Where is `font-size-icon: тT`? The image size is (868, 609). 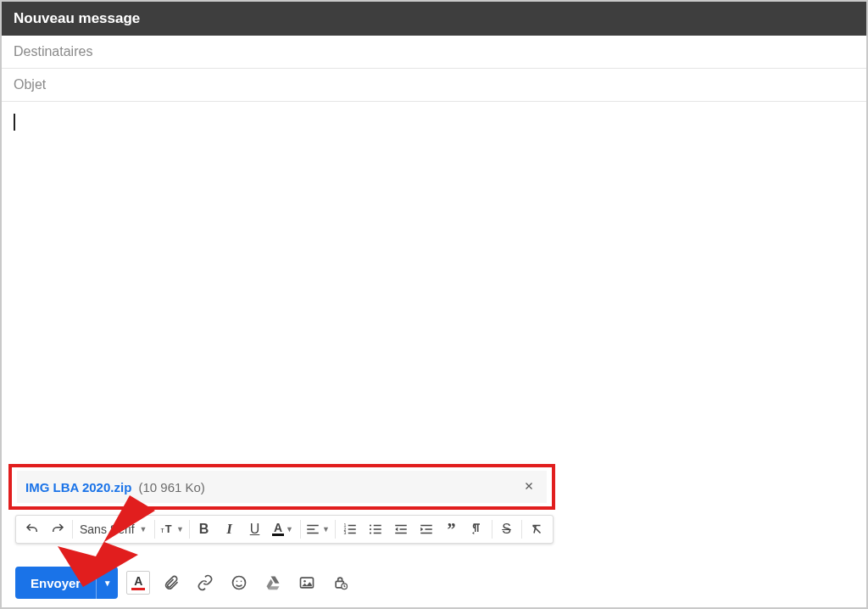
font-size-icon: тT is located at coordinates (167, 529).